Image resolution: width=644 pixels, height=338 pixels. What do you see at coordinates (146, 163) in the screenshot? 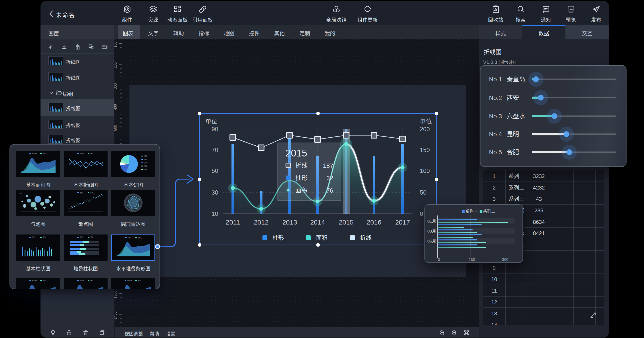
I see `svg-text: 系列3` at bounding box center [146, 163].